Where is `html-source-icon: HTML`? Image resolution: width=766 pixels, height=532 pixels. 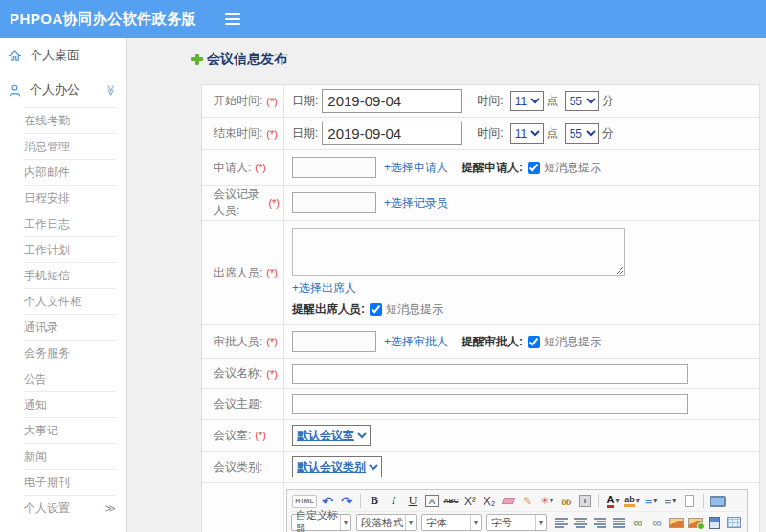
html-source-icon: HTML is located at coordinates (304, 501).